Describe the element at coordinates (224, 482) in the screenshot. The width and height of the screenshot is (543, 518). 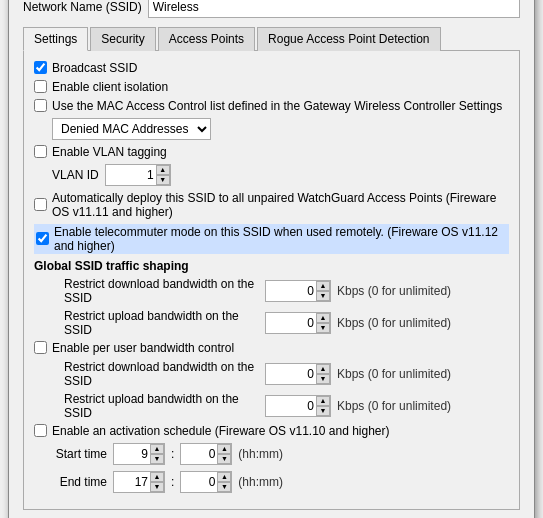
I see `end-min-btns: ▲ ▼` at that location.